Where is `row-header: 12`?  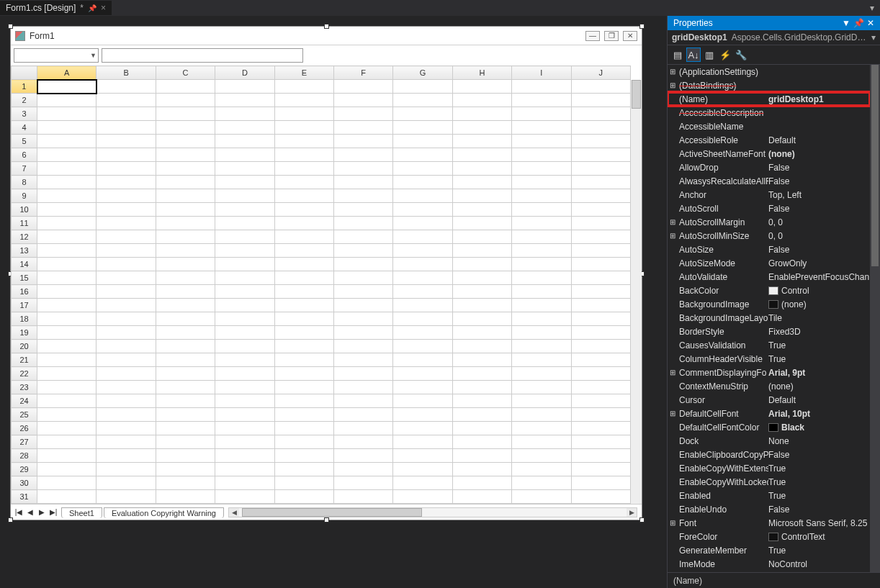
row-header: 12 is located at coordinates (24, 238).